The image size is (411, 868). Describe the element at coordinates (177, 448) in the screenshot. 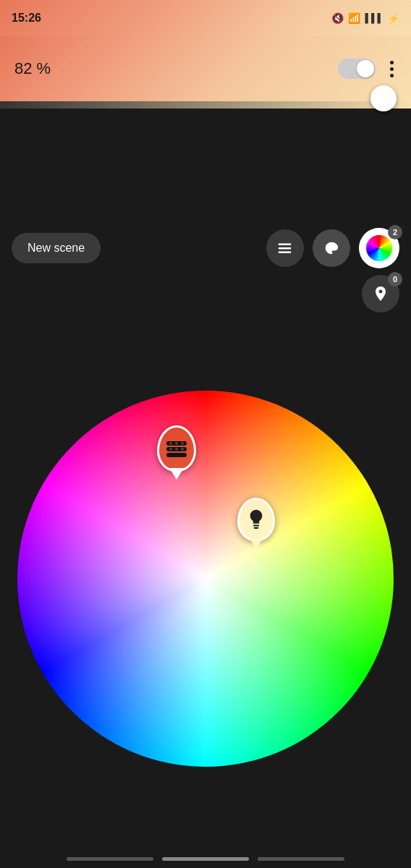

I see `strip-light-pin-body` at that location.